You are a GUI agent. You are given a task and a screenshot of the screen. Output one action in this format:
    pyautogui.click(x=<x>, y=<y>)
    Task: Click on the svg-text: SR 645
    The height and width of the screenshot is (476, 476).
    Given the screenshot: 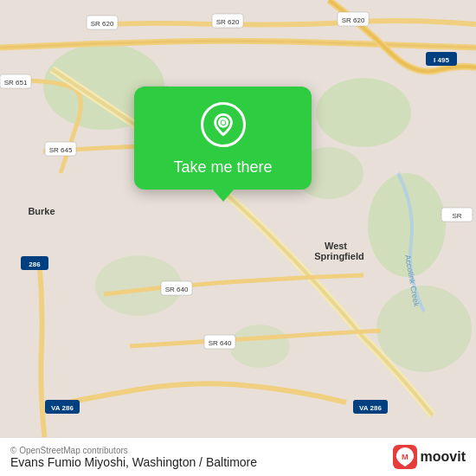 What is the action you would take?
    pyautogui.click(x=61, y=151)
    